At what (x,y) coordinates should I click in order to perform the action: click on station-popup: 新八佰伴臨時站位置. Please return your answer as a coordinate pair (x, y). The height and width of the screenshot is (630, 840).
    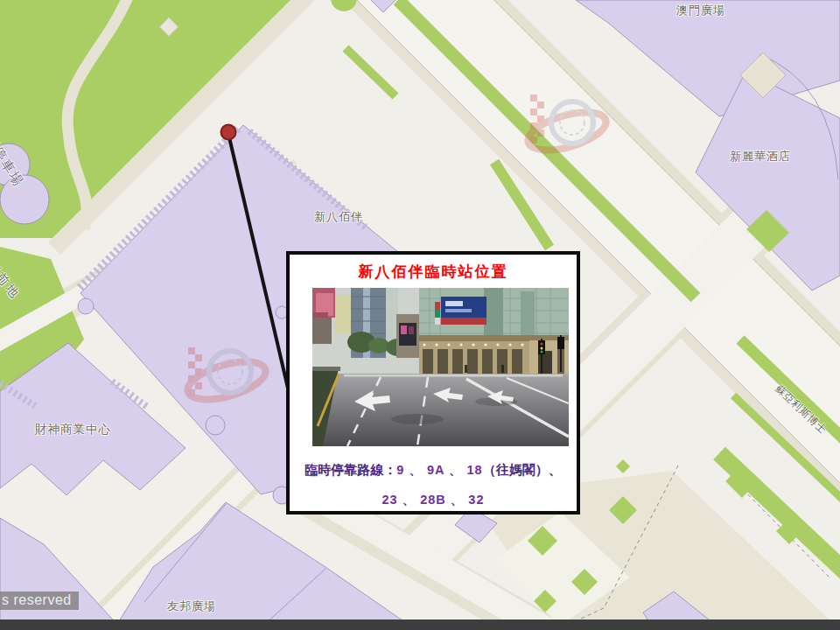
    Looking at the image, I should click on (433, 383).